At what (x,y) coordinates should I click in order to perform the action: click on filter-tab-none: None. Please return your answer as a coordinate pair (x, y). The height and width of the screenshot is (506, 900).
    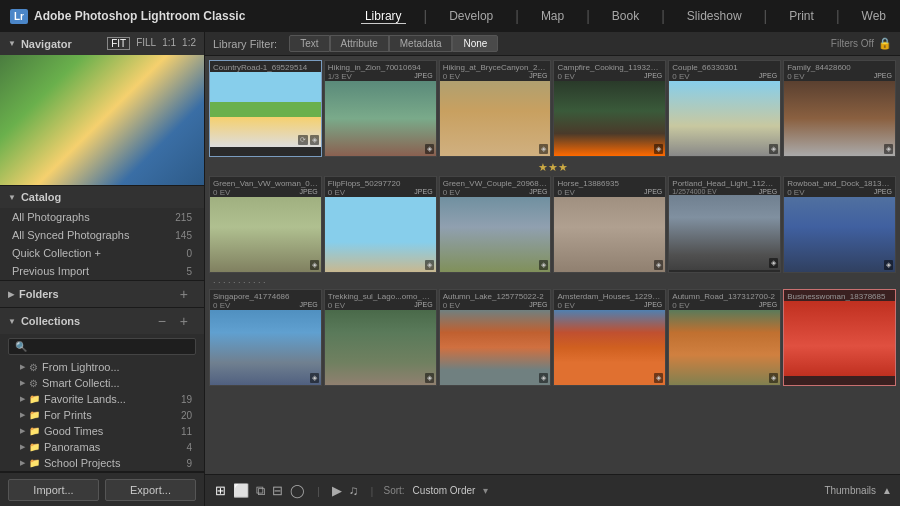
    Looking at the image, I should click on (475, 44).